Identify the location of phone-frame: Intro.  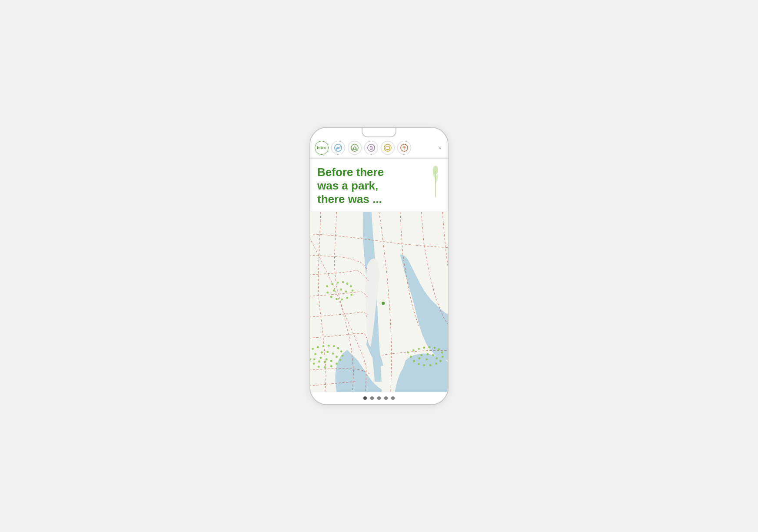
(379, 266).